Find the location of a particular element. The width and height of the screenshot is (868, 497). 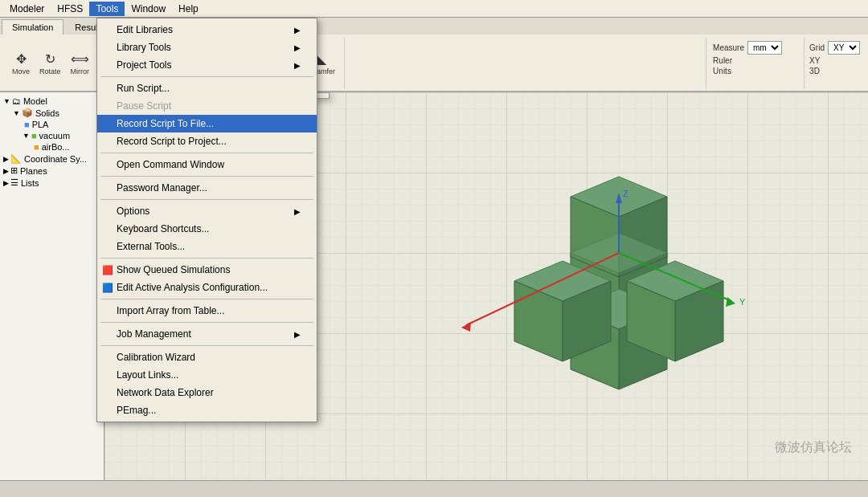

menu-network-data-explorer: Network Data Explorer is located at coordinates (207, 393).